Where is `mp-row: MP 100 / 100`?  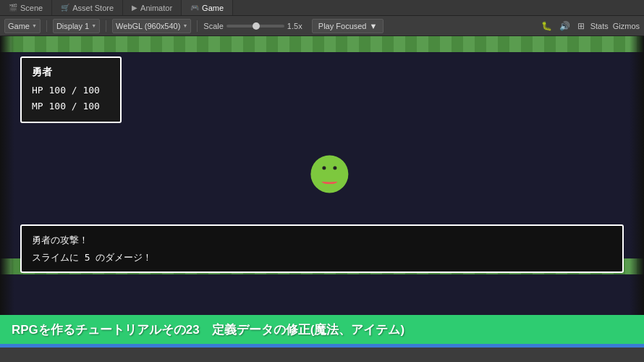
mp-row: MP 100 / 100 is located at coordinates (71, 106).